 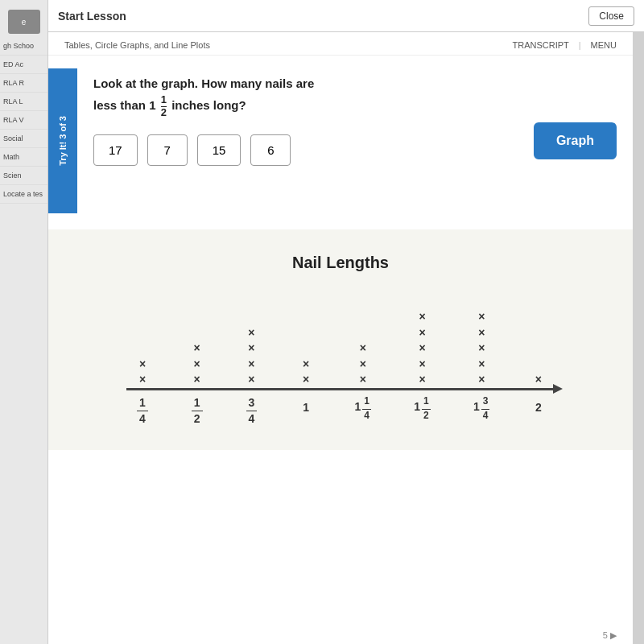 What do you see at coordinates (24, 64) in the screenshot?
I see `sidebar-item-ed: ED Ac` at bounding box center [24, 64].